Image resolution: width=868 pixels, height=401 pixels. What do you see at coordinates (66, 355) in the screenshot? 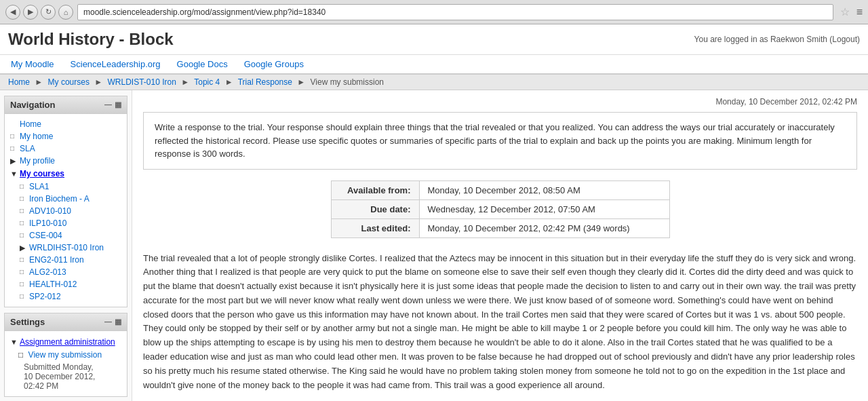
I see `view-submission-item: □ View my submission` at bounding box center [66, 355].